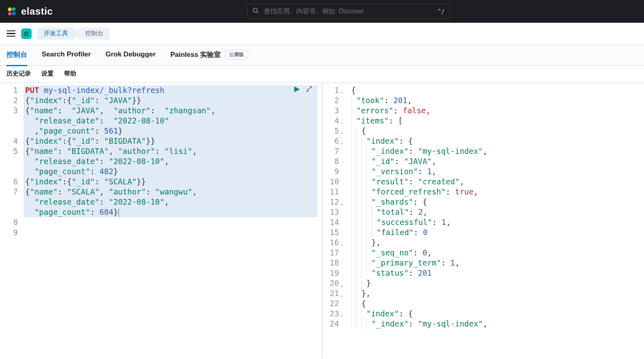 This screenshot has width=644, height=359. I want to click on code-line: }, so click(498, 283).